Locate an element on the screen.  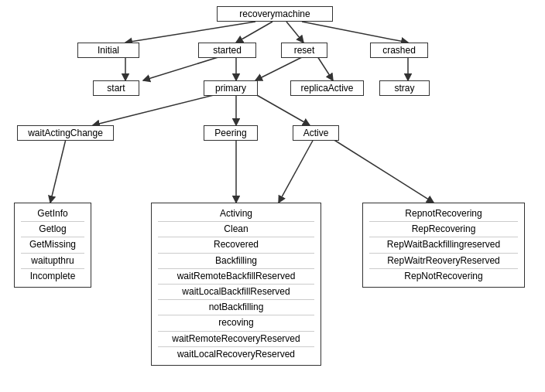
node-reset: reset is located at coordinates (304, 50).